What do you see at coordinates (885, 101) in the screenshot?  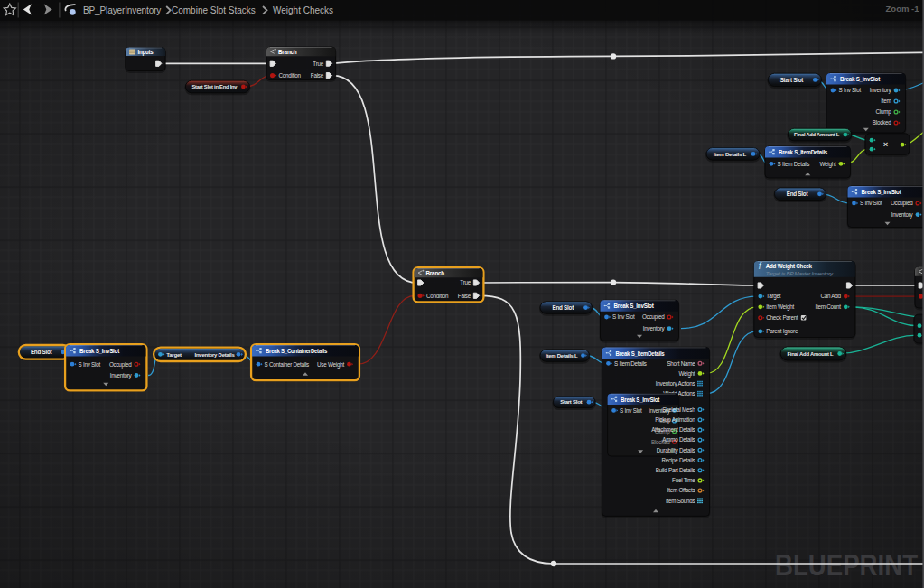 I see `svg-text: Item` at bounding box center [885, 101].